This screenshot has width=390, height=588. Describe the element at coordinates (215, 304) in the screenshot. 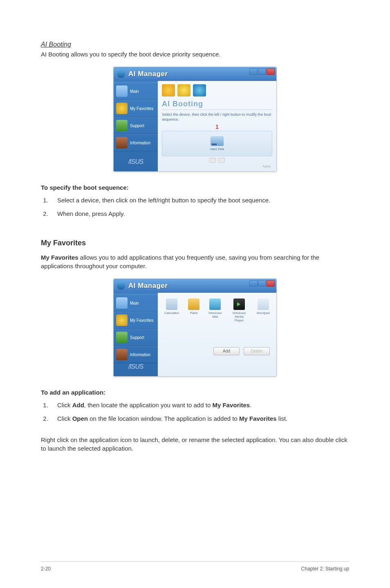

I see `mail-icon` at that location.